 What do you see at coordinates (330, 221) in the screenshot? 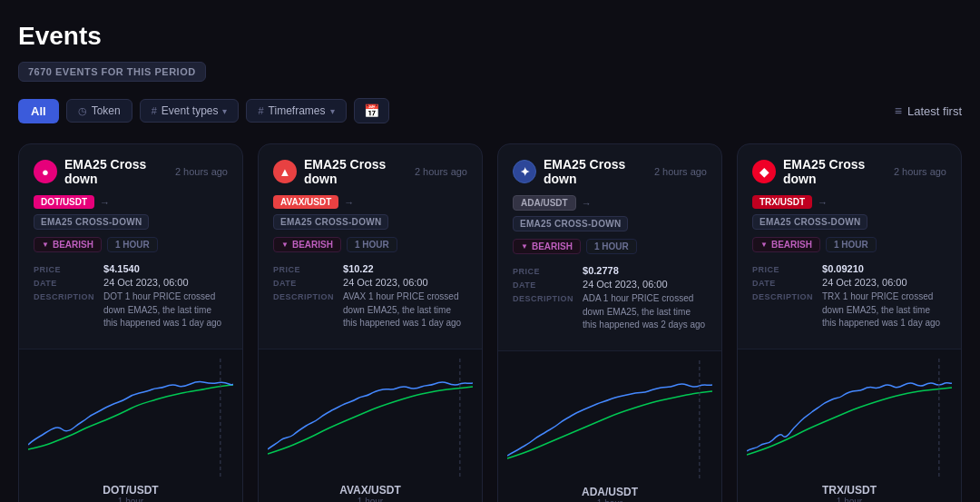
I see `event-type-tag-avax: EMA25 CROSS-DOWN` at bounding box center [330, 221].